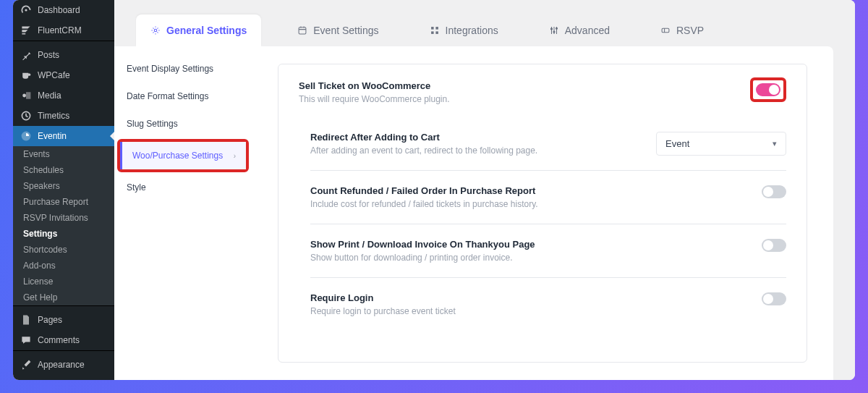 This screenshot has width=868, height=393. I want to click on tab-label: General Settings, so click(207, 30).